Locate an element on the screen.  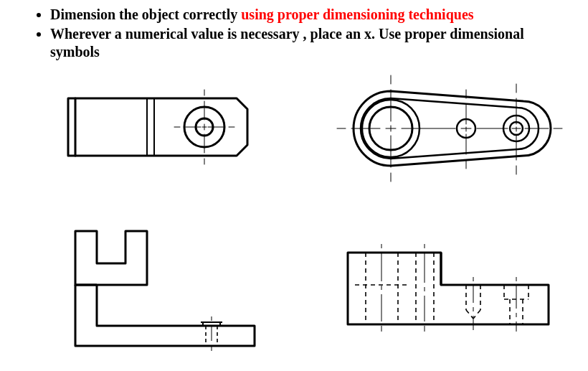
drawing-top-left-svg is located at coordinates (158, 127).